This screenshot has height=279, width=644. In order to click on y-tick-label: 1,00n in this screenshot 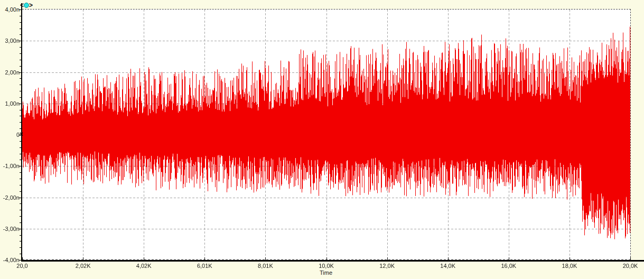, I will do `click(10, 104)`.